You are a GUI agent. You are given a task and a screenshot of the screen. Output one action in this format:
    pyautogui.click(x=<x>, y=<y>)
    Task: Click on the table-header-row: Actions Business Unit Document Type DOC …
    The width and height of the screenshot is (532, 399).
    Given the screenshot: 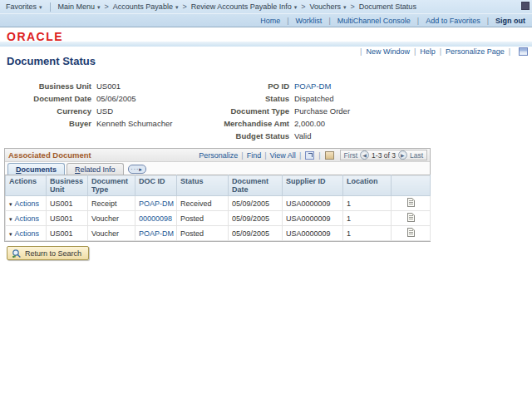 What is the action you would take?
    pyautogui.click(x=218, y=186)
    